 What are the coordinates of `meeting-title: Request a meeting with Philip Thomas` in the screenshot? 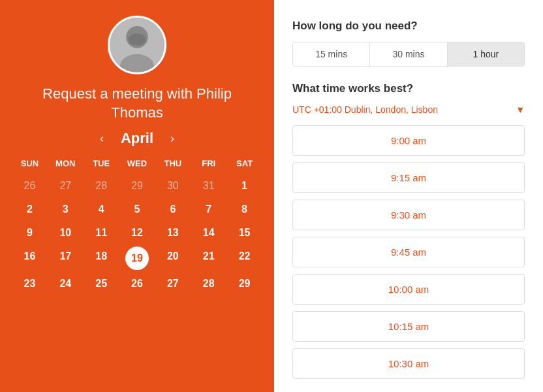 It's located at (137, 103).